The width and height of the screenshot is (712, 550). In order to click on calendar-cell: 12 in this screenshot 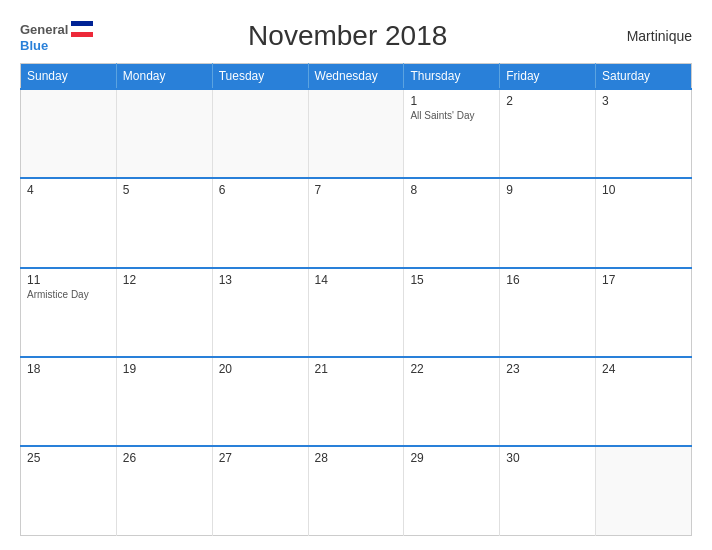, I will do `click(164, 312)`.